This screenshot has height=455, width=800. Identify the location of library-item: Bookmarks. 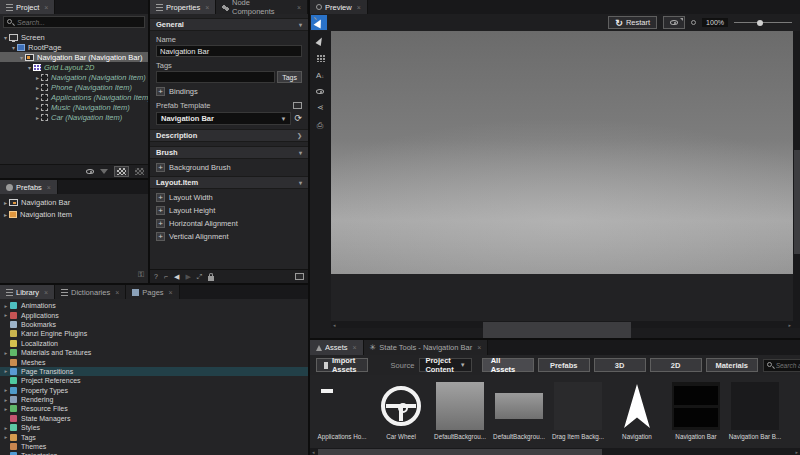
(154, 324).